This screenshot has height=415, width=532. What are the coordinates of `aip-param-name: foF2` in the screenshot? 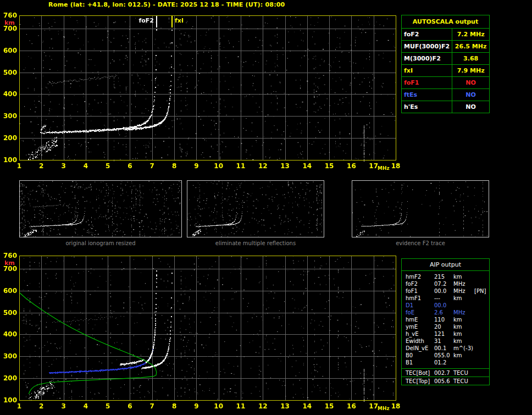 It's located at (420, 284).